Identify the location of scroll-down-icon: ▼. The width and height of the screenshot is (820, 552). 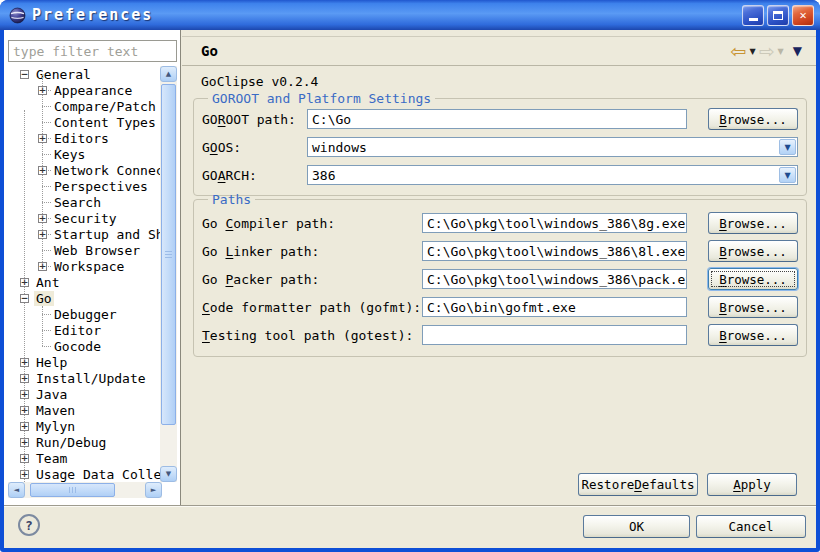
(168, 474).